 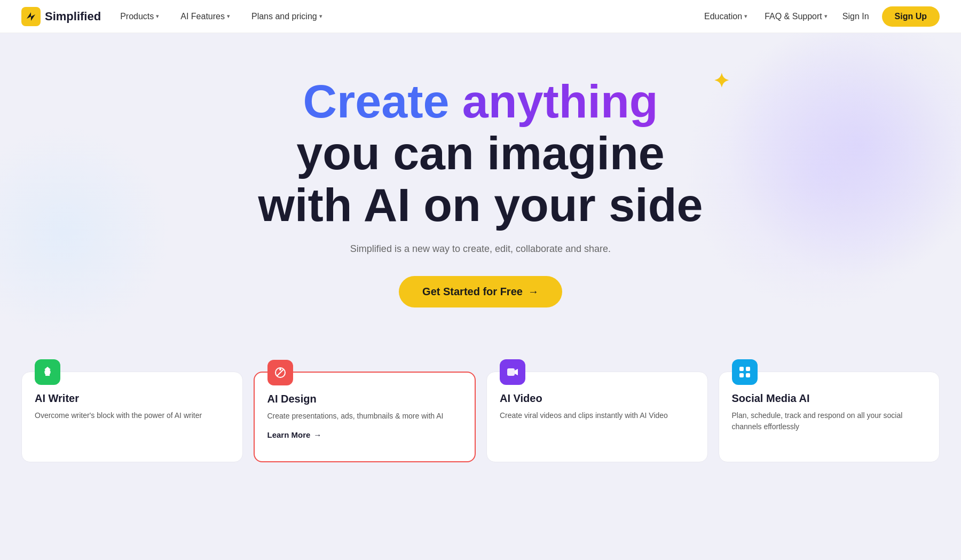 What do you see at coordinates (132, 415) in the screenshot?
I see `ai-writer-desc: Overcome writer's block with the power o…` at bounding box center [132, 415].